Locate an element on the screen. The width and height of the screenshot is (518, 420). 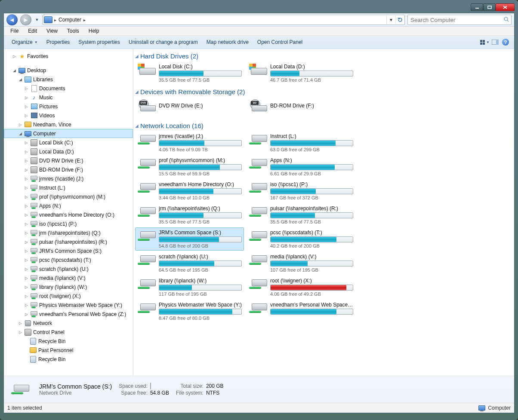
tree-drive-item: ▷Apps (N:) is located at coordinates (68, 205).